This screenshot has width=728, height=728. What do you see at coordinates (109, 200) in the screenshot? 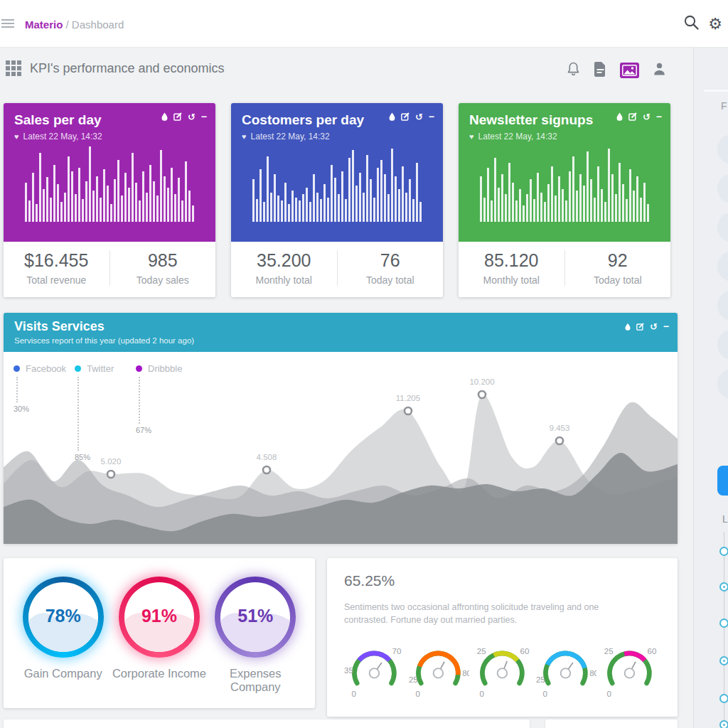
I see `kpi-card-sales: Sales per day ♥Latest 22 May, 14:32 ↺ − …` at bounding box center [109, 200].